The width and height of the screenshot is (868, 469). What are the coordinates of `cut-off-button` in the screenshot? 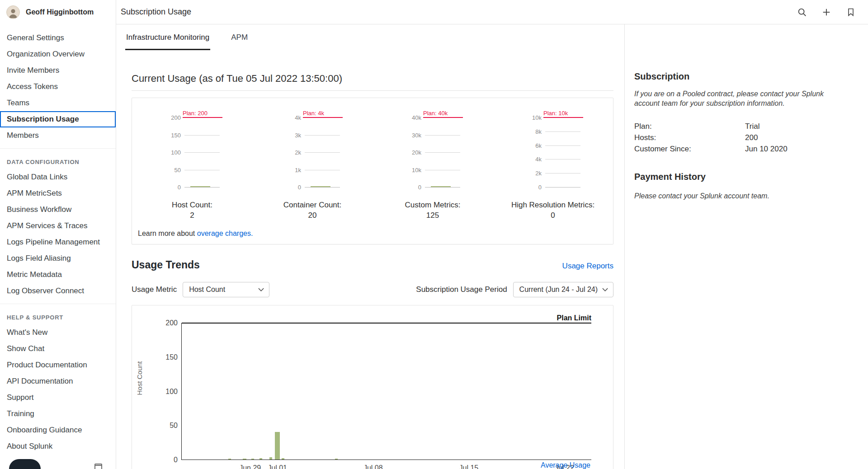 It's located at (25, 464).